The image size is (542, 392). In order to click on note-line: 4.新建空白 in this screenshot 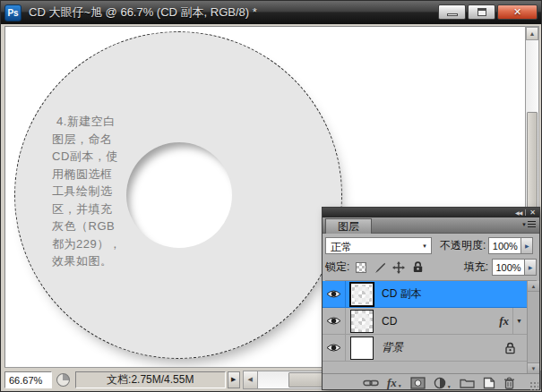, I will do `click(105, 122)`.